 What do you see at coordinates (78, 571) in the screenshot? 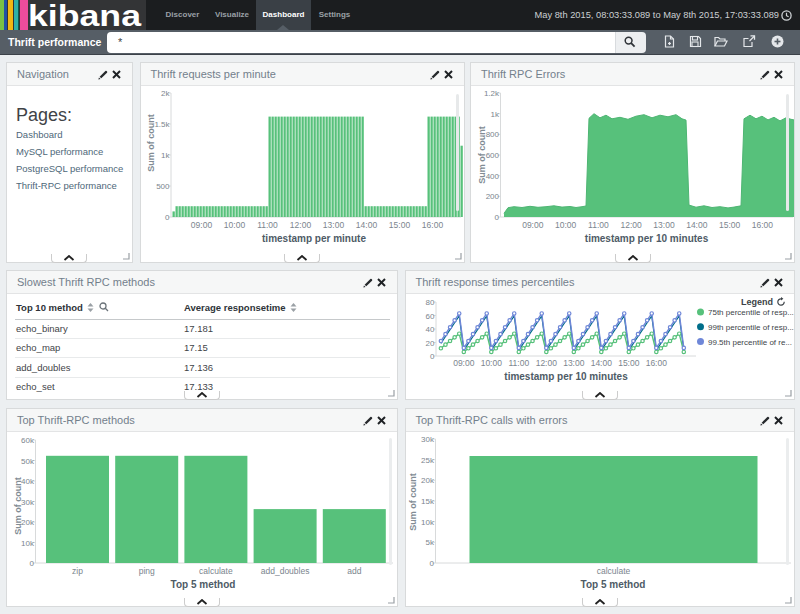
I see `svg-text: zip` at bounding box center [78, 571].